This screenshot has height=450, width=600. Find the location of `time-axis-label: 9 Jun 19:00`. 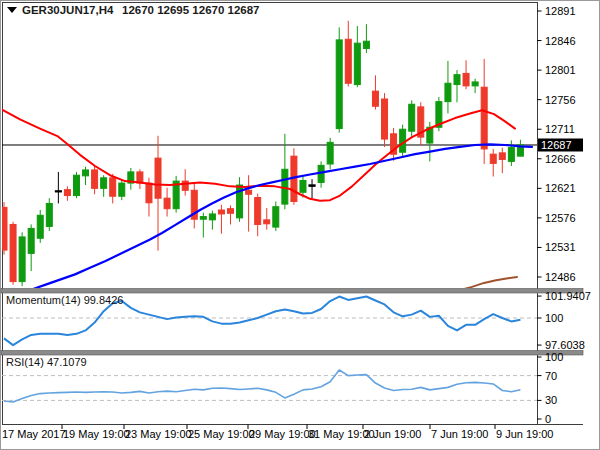

time-axis-label: 9 Jun 19:00 is located at coordinates (525, 434).